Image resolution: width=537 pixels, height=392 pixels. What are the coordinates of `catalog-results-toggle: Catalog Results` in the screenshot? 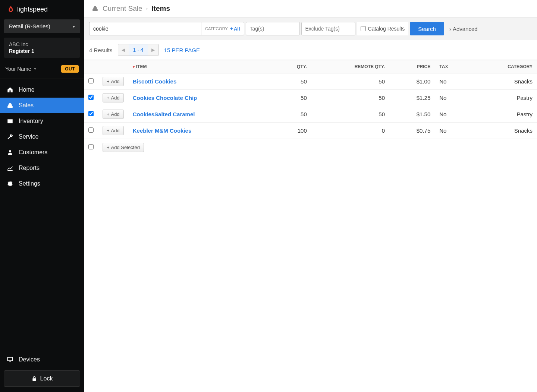 It's located at (383, 29).